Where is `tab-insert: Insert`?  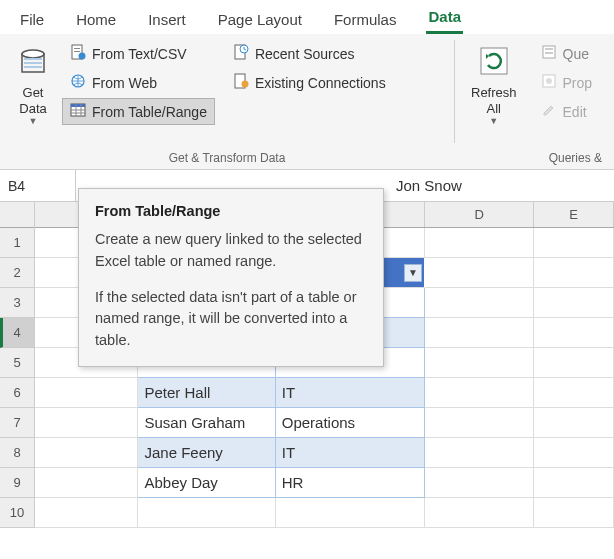 tab-insert: Insert is located at coordinates (167, 20).